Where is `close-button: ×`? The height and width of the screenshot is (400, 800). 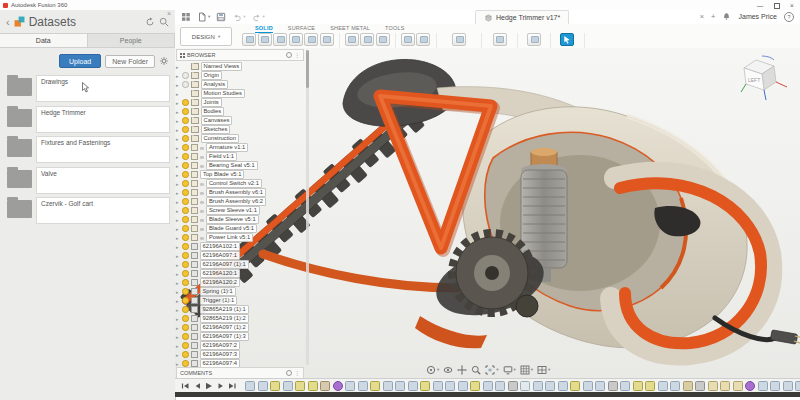 close-button: × is located at coordinates (792, 6).